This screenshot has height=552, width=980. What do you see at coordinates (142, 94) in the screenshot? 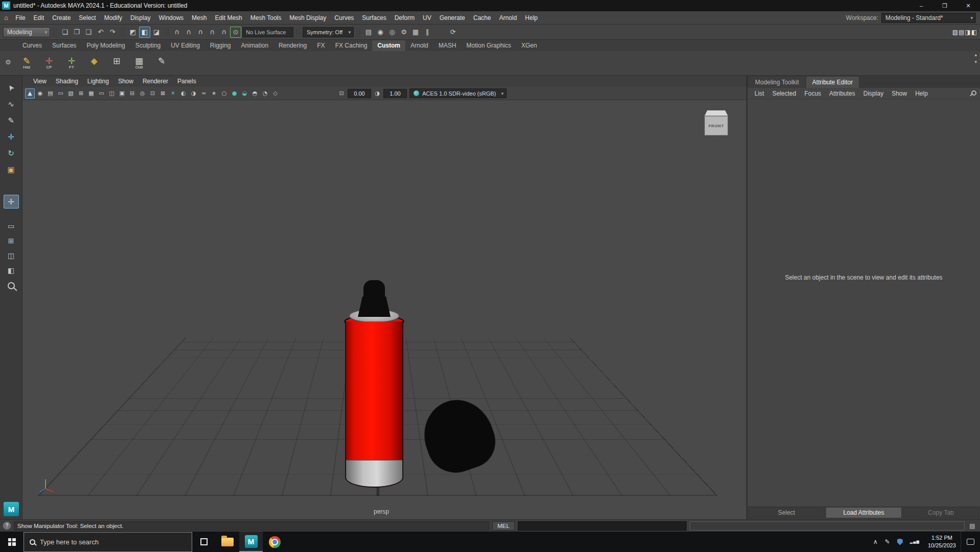
I see `safe-action-icon: ◎` at bounding box center [142, 94].